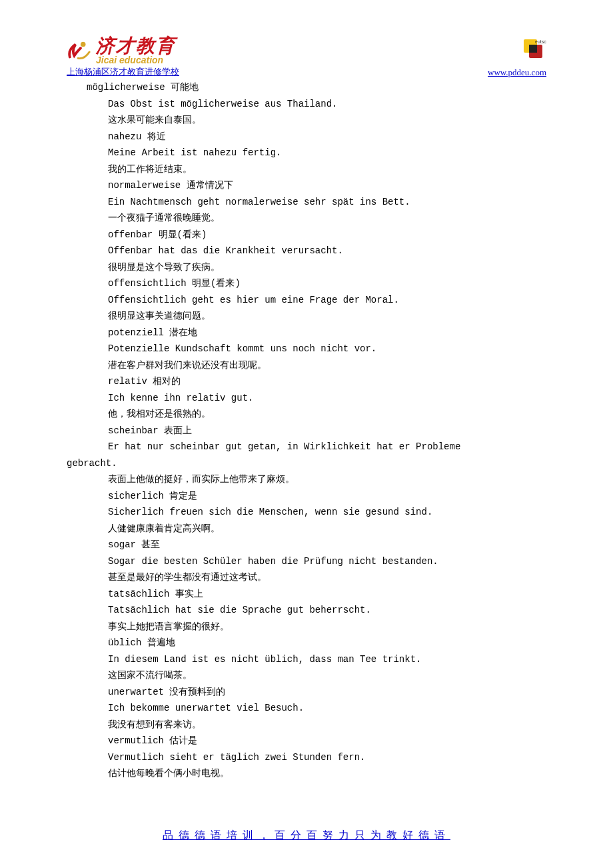  What do you see at coordinates (306, 333) in the screenshot?
I see `text-line: potenziell 潜在地` at bounding box center [306, 333].